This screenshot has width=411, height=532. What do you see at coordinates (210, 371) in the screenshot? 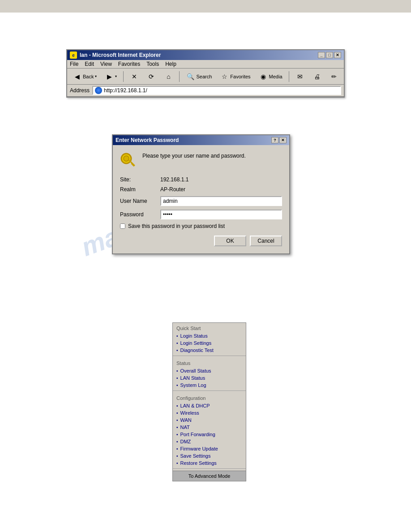
I see `sidebar-item-overall-status: • Overall Status` at bounding box center [210, 371].